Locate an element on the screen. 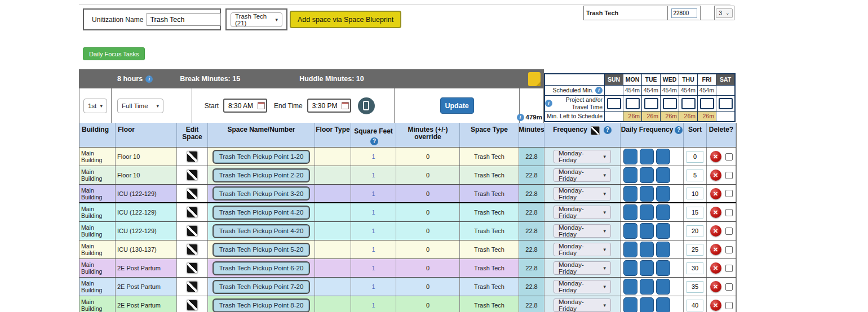  space-blueprint-select: Trash Tech (21) ▾ is located at coordinates (256, 20).